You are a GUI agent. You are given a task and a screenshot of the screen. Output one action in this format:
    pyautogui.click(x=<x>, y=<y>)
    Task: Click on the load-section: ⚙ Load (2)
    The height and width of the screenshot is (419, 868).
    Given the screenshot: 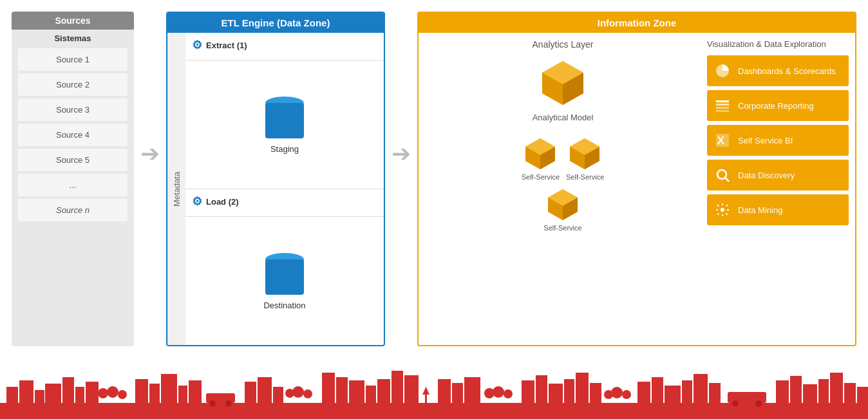 What is the action you would take?
    pyautogui.click(x=285, y=203)
    